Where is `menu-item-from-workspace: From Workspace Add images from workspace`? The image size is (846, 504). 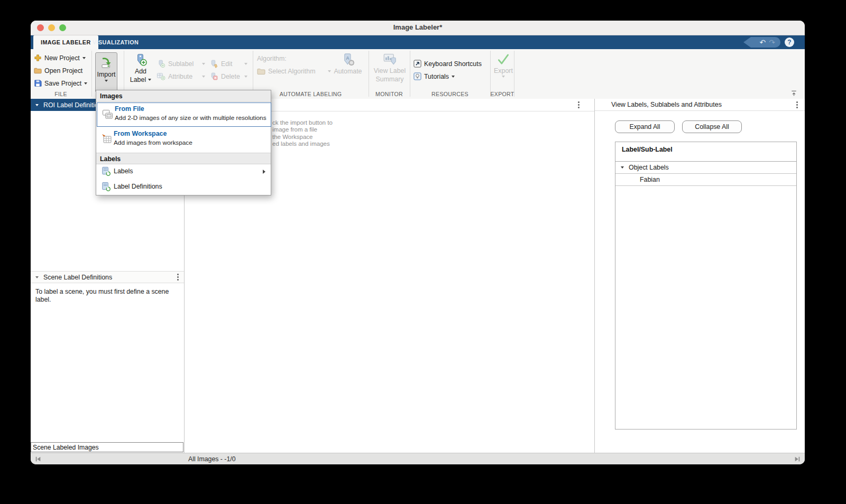 menu-item-from-workspace: From Workspace Add images from workspace is located at coordinates (183, 139).